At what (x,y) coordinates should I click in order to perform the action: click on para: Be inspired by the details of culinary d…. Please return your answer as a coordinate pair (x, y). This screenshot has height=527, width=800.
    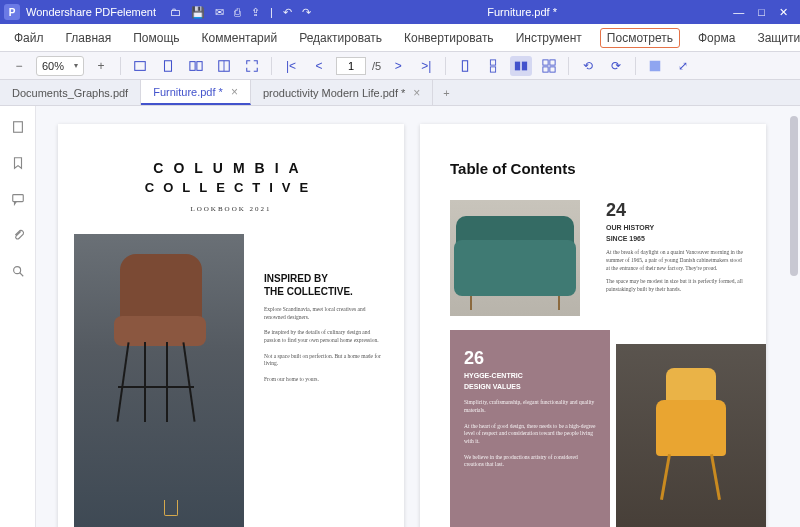
    Looking at the image, I should click on (324, 336).